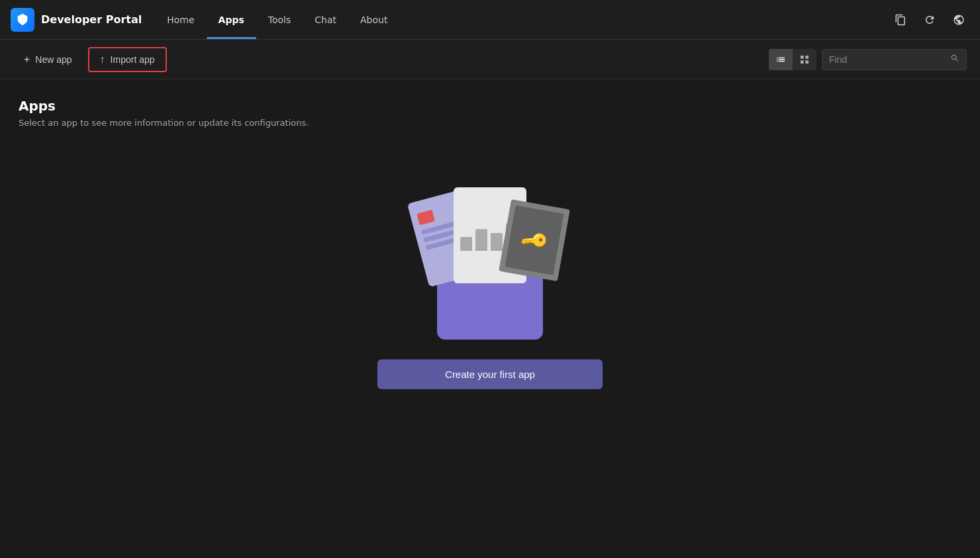  Describe the element at coordinates (894, 60) in the screenshot. I see `search-box` at that location.